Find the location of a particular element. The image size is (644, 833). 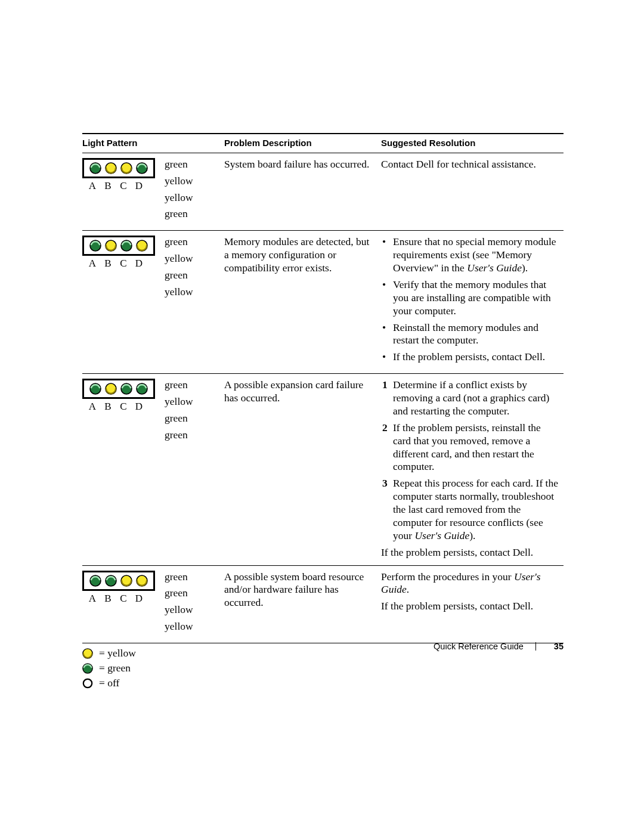

legend-text: = green is located at coordinates (114, 668).